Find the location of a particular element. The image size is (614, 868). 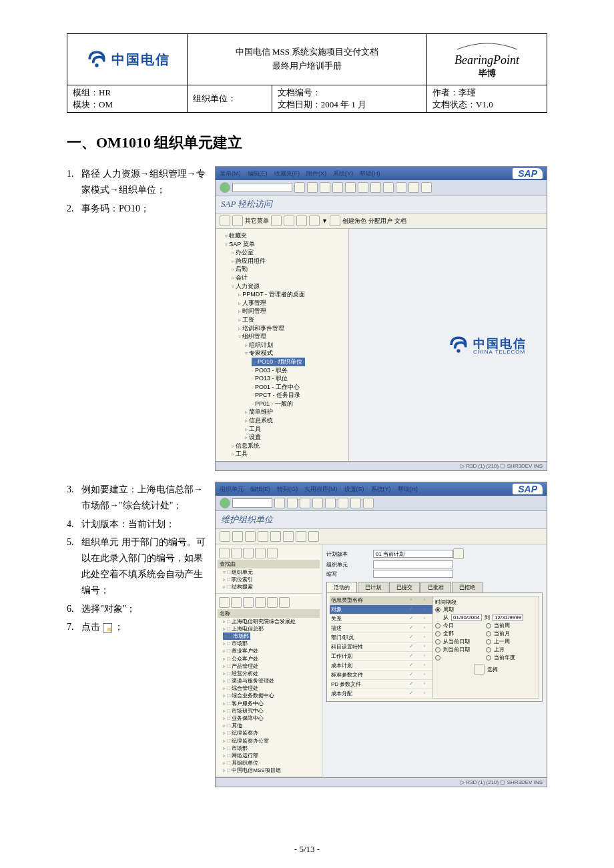

create-icon is located at coordinates (107, 628).